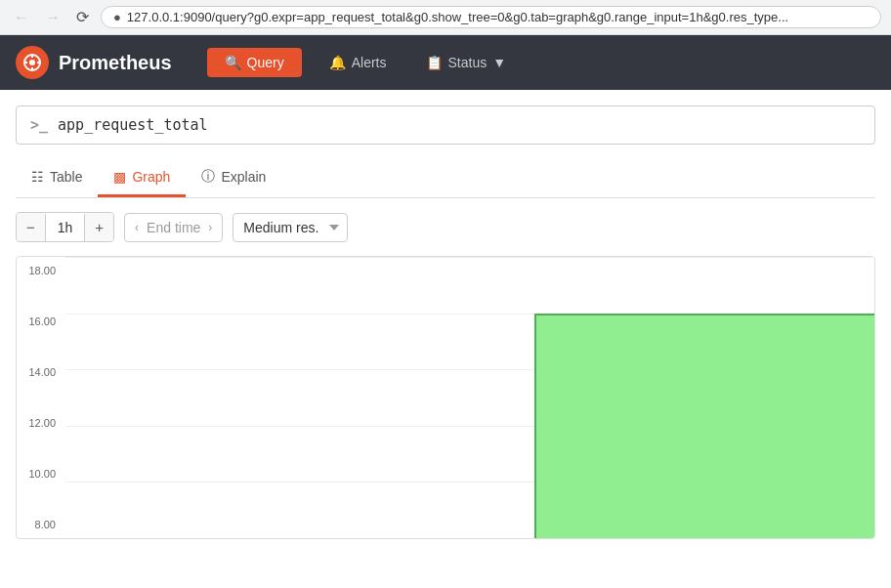 The height and width of the screenshot is (588, 891). I want to click on alerts-label: Alerts, so click(369, 63).